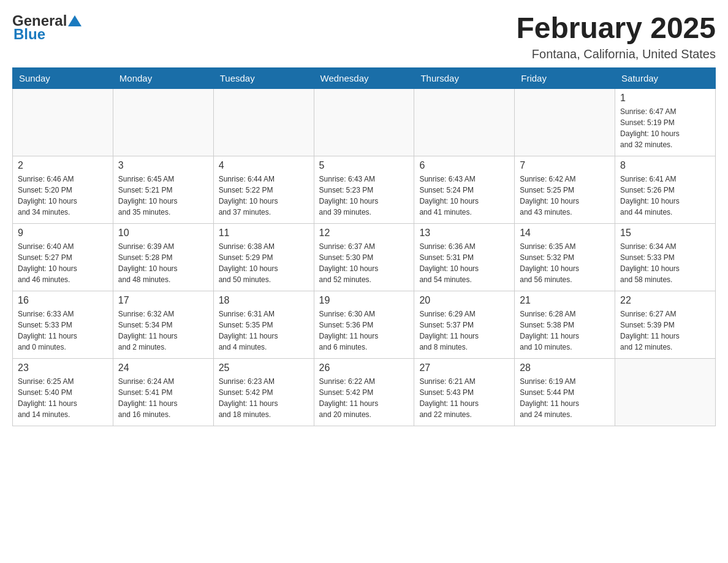 This screenshot has height=563, width=728. What do you see at coordinates (264, 301) in the screenshot?
I see `day-number: 18` at bounding box center [264, 301].